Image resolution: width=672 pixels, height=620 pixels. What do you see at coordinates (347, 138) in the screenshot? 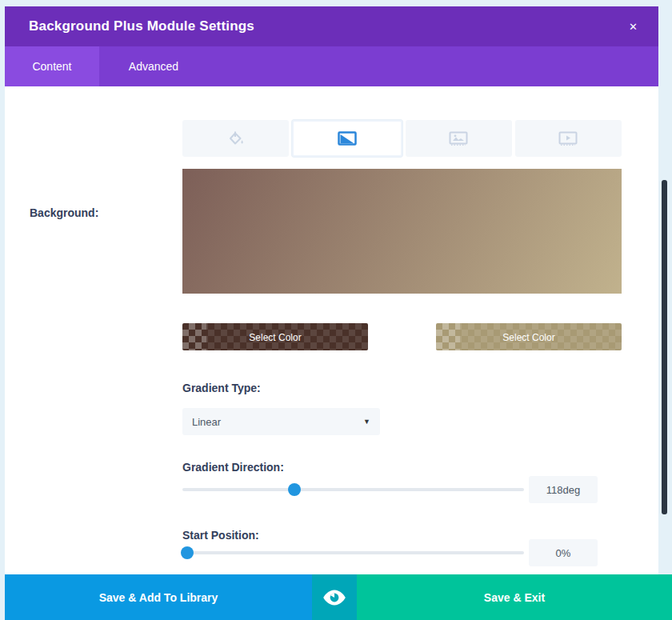
I see `gradient-icon` at bounding box center [347, 138].